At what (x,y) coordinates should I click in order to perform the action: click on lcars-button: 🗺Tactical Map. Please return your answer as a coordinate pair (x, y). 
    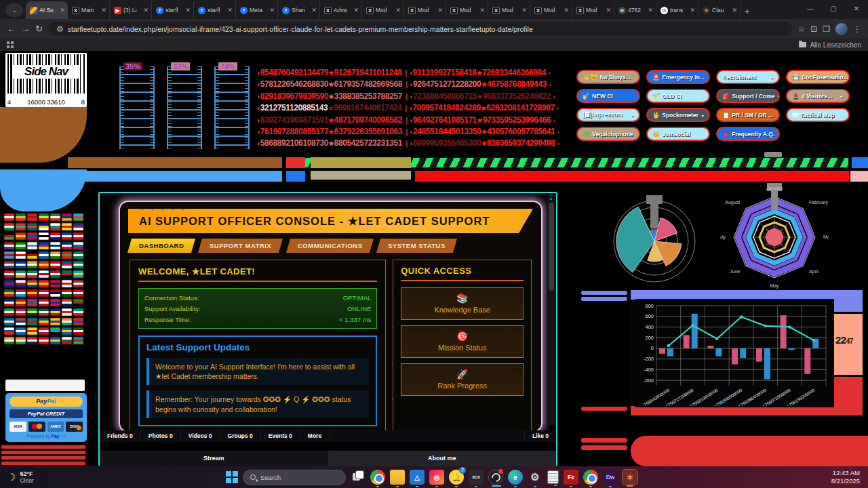
    Looking at the image, I should click on (818, 115).